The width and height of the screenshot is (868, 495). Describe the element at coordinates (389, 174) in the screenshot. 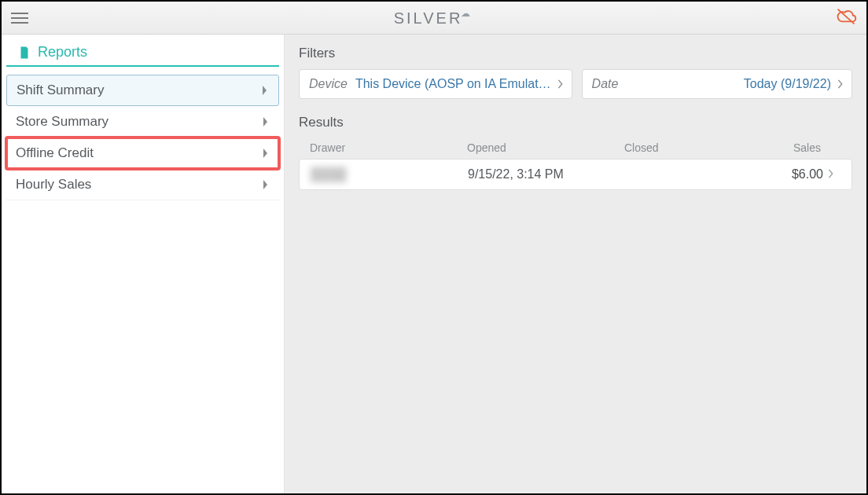

I see `cell-drawer: ████` at that location.